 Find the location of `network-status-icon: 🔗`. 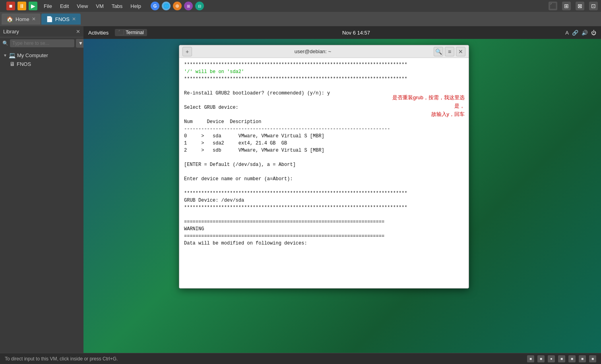

network-status-icon: 🔗 is located at coordinates (575, 33).